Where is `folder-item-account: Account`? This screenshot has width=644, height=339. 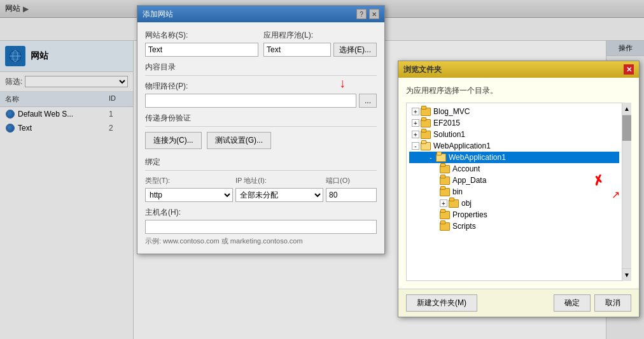
folder-item-account: Account is located at coordinates (514, 169).